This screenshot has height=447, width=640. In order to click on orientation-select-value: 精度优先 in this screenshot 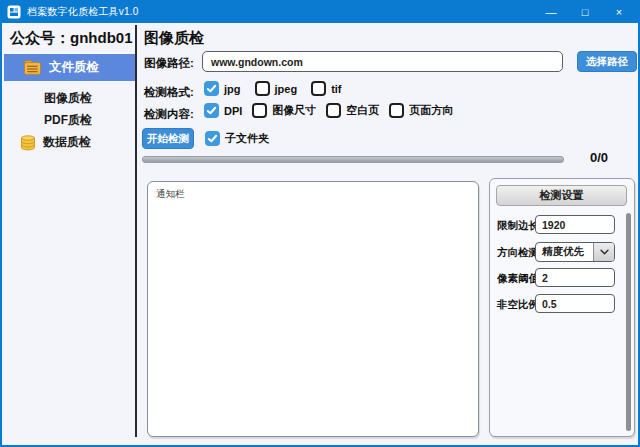, I will do `click(564, 252)`.